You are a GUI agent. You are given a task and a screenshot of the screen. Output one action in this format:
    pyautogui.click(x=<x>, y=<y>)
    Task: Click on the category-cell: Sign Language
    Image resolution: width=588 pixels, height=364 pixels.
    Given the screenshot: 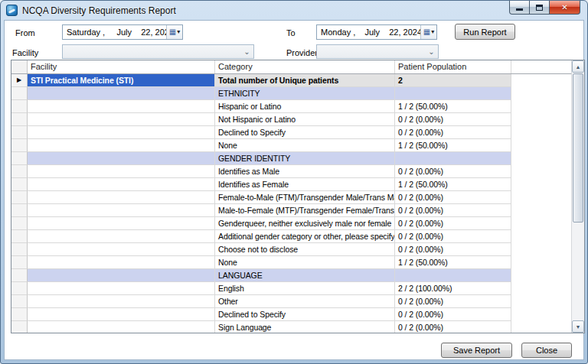 What is the action you would take?
    pyautogui.click(x=305, y=327)
    